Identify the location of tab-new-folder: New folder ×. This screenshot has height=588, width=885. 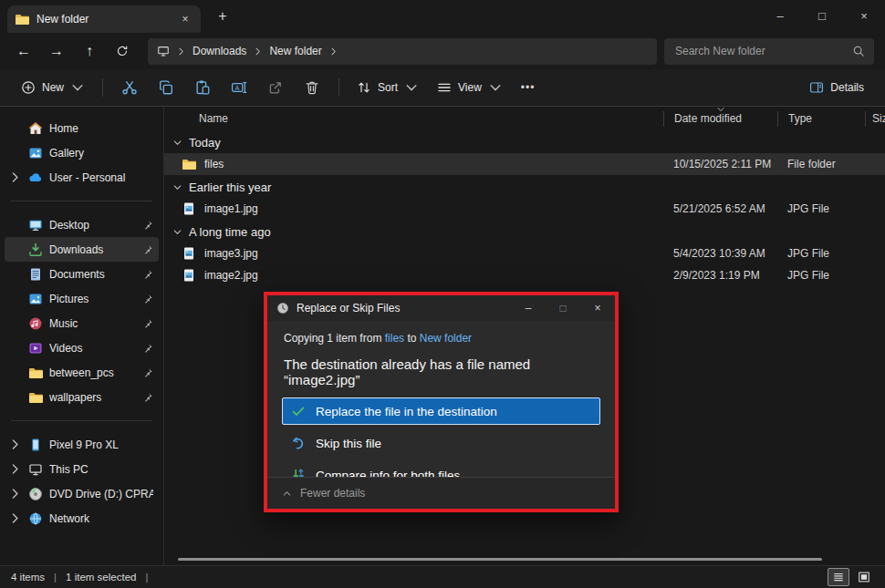
(104, 19).